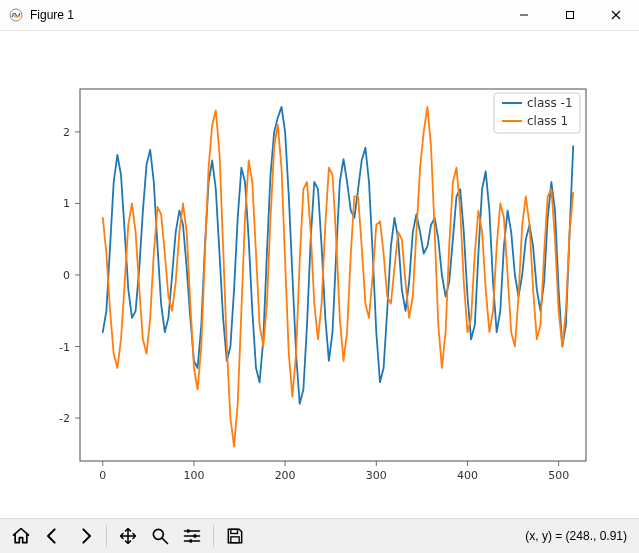 This screenshot has height=553, width=639. Describe the element at coordinates (53, 536) in the screenshot. I see `back-arrow-icon` at that location.